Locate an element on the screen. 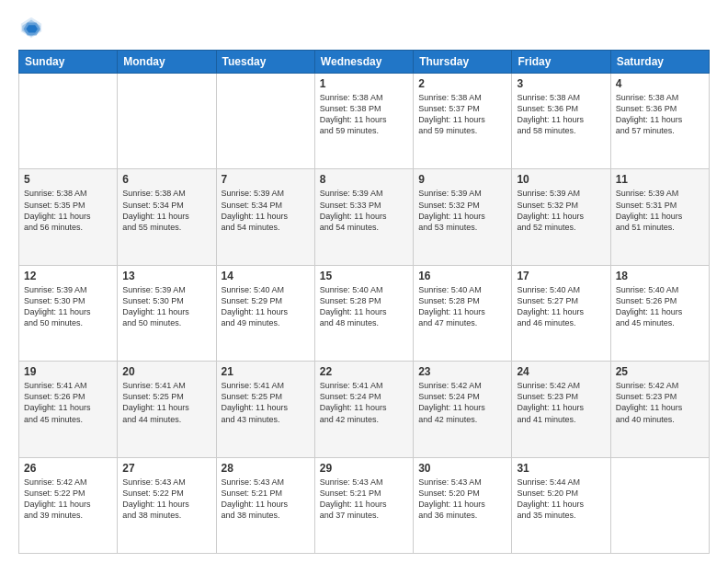  cell-info: Sunrise: 5:38 AM Sunset: 5:38 PM Dayligh… is located at coordinates (364, 114).